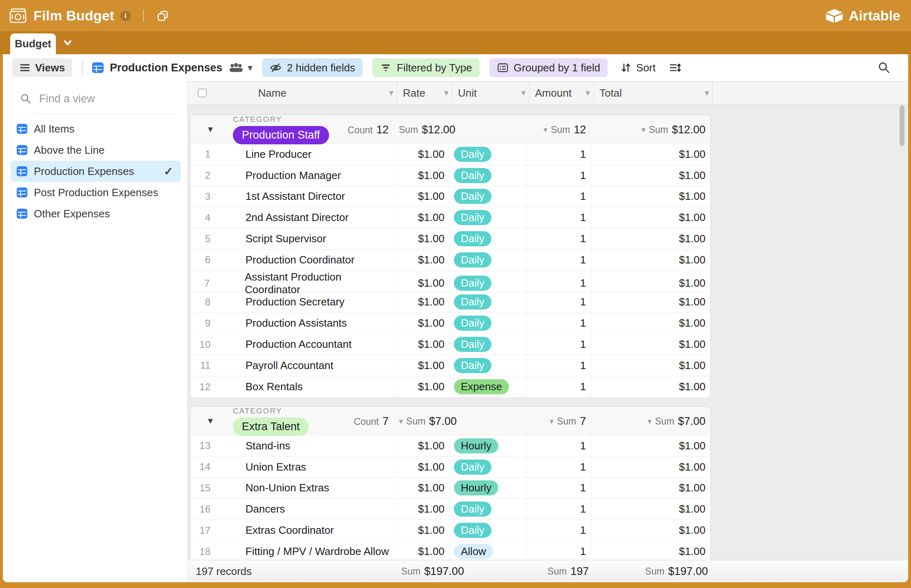 Image resolution: width=911 pixels, height=588 pixels. Describe the element at coordinates (651, 130) in the screenshot. I see `group-total-sum: ▾ Sum $12.00` at that location.